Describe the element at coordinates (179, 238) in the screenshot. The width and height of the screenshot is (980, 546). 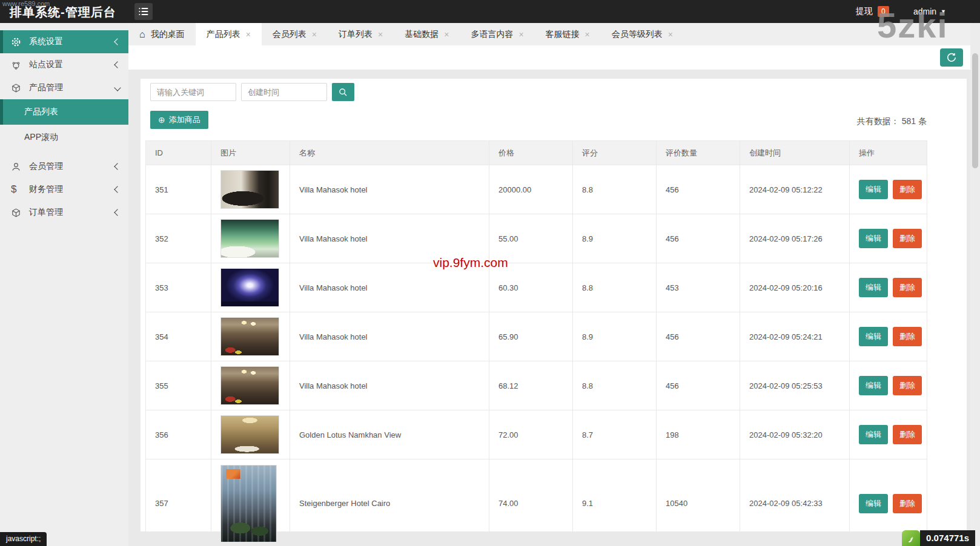
I see `cell-id: 352` at that location.